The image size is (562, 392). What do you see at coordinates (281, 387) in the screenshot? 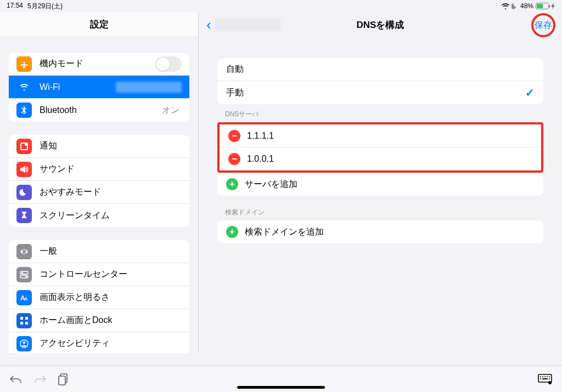
I see `home-indicator` at bounding box center [281, 387].